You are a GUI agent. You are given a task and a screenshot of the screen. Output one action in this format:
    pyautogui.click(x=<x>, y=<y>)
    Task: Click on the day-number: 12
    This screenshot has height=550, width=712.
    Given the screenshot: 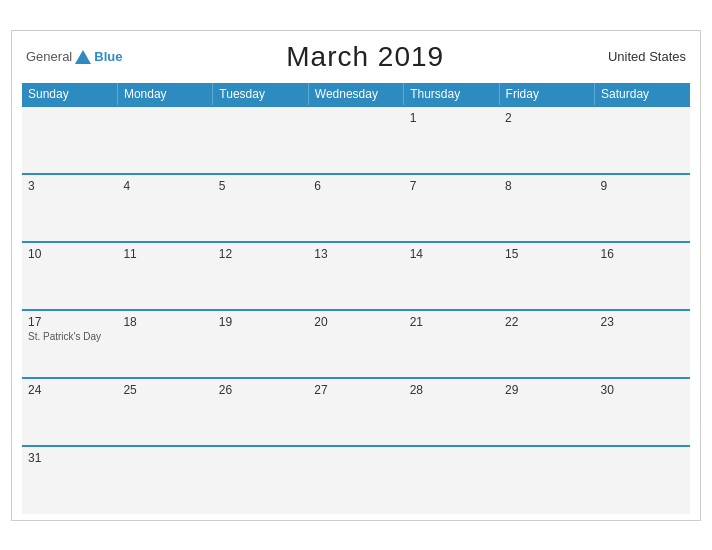 What is the action you would take?
    pyautogui.click(x=260, y=254)
    